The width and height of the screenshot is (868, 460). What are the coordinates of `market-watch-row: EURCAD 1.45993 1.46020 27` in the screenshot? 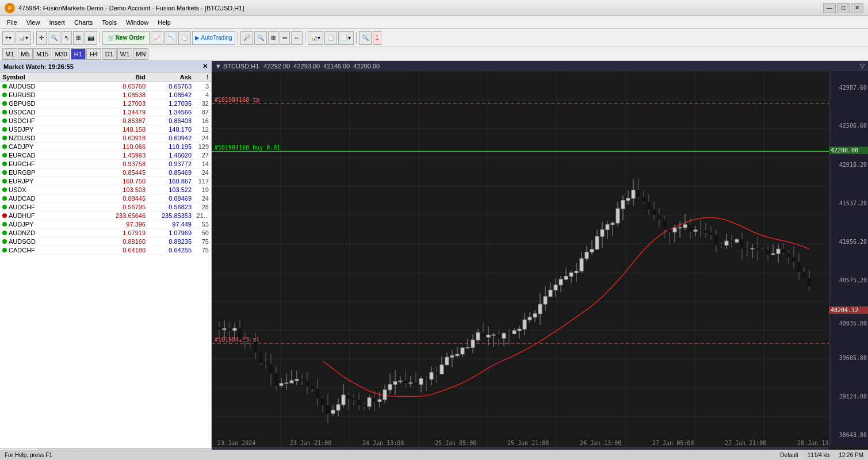 It's located at (106, 155).